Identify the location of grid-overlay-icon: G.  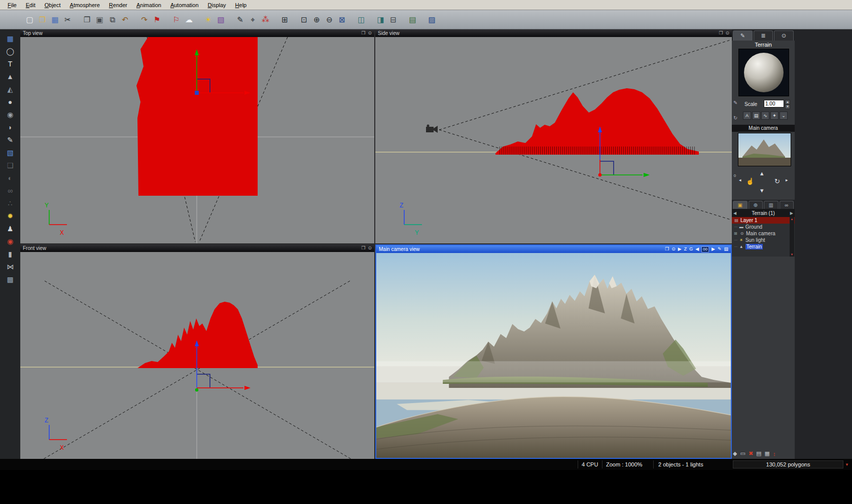
(691, 249).